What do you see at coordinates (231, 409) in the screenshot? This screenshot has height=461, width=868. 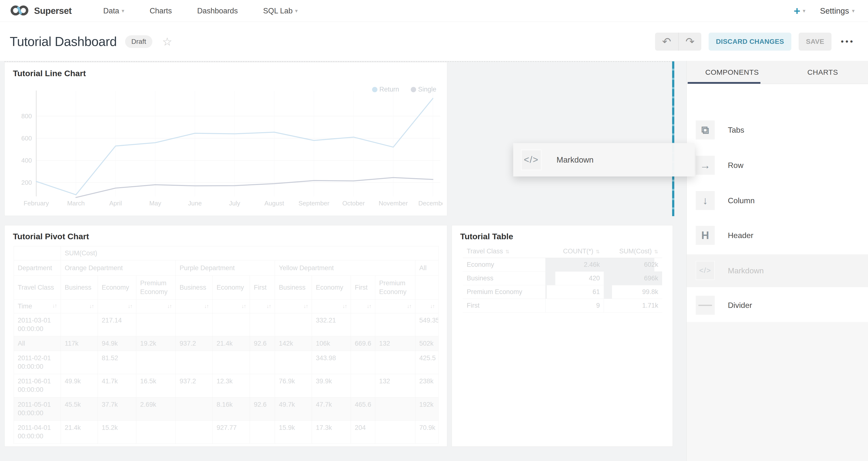 I see `pivot-value-cell: 8.16k` at bounding box center [231, 409].